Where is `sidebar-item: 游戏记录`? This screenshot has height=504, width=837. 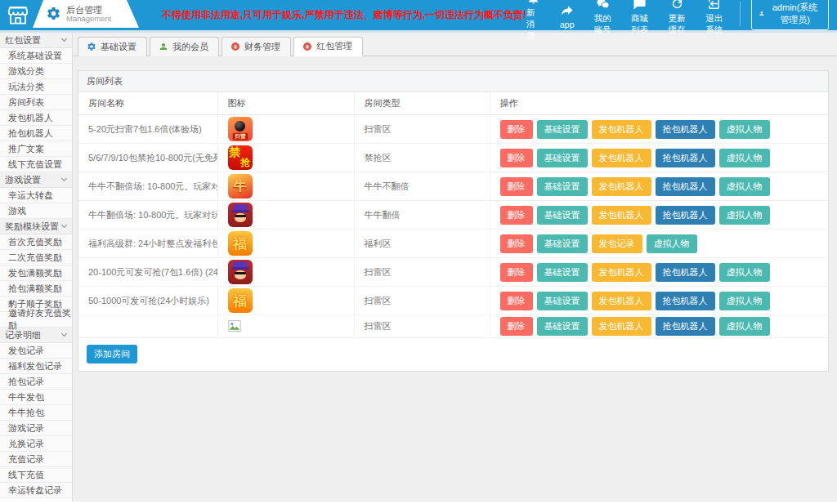 sidebar-item: 游戏记录 is located at coordinates (36, 428).